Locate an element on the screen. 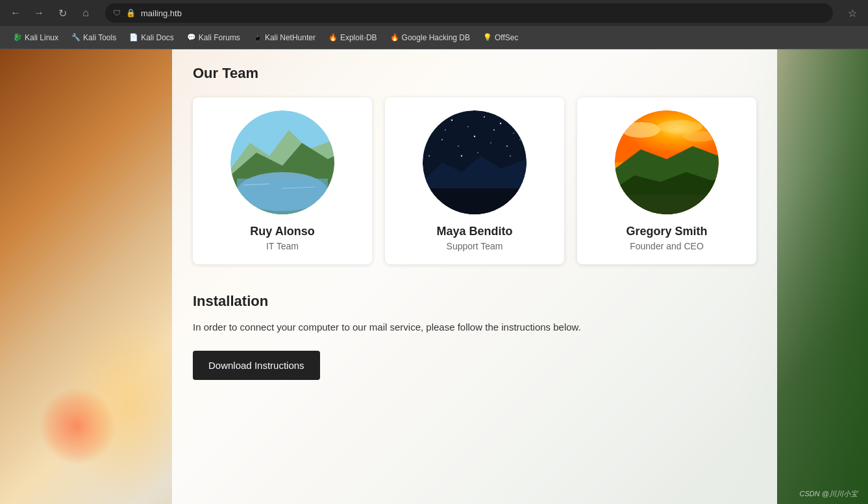  bookmark-kali-nethunter: 📱 Kali NetHunter is located at coordinates (284, 38).